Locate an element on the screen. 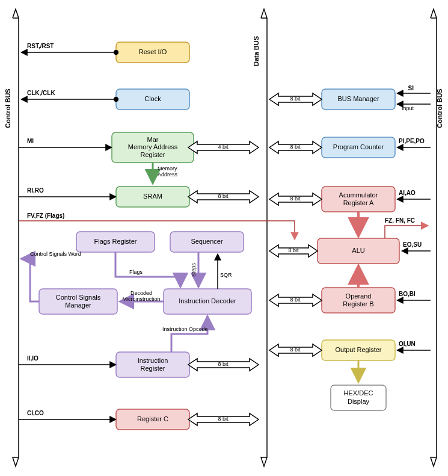  steps-edge: Steps is located at coordinates (194, 270).